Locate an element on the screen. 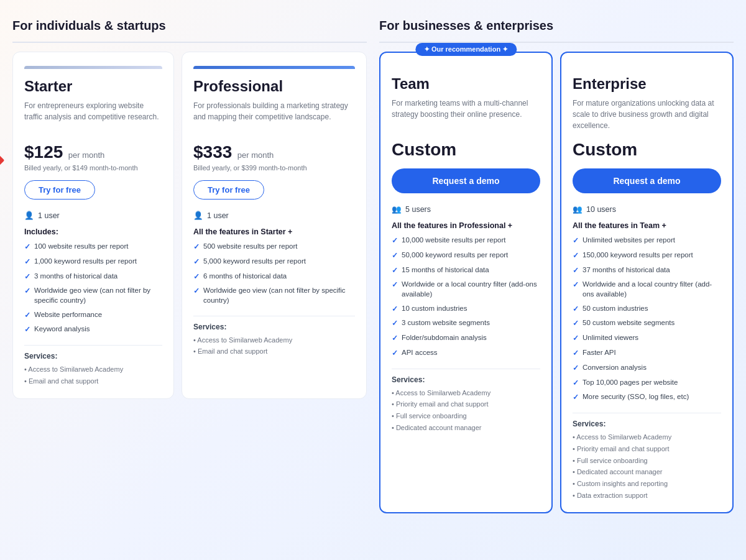 Image resolution: width=746 pixels, height=560 pixels. individuals-title: For individuals & startups is located at coordinates (190, 26).